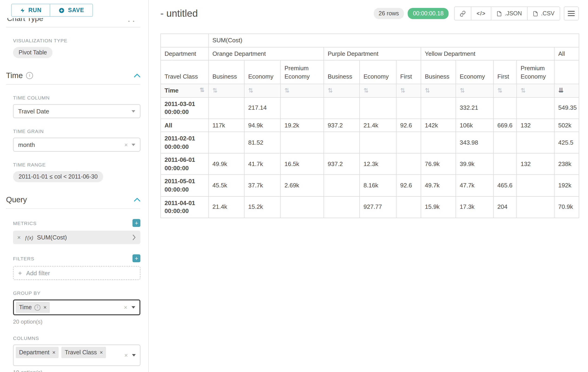 The width and height of the screenshot is (588, 372). What do you see at coordinates (136, 258) in the screenshot?
I see `add-filter-plus-button: +` at bounding box center [136, 258].